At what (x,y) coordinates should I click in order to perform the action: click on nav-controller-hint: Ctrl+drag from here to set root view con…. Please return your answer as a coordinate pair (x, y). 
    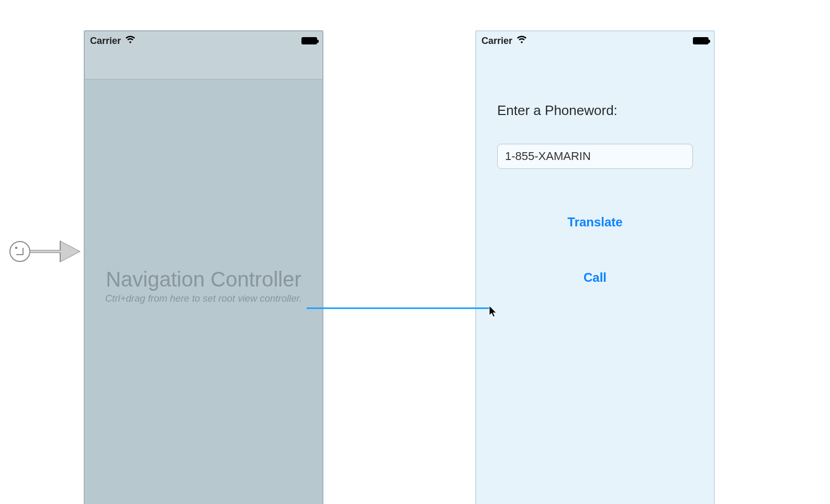
    Looking at the image, I should click on (204, 299).